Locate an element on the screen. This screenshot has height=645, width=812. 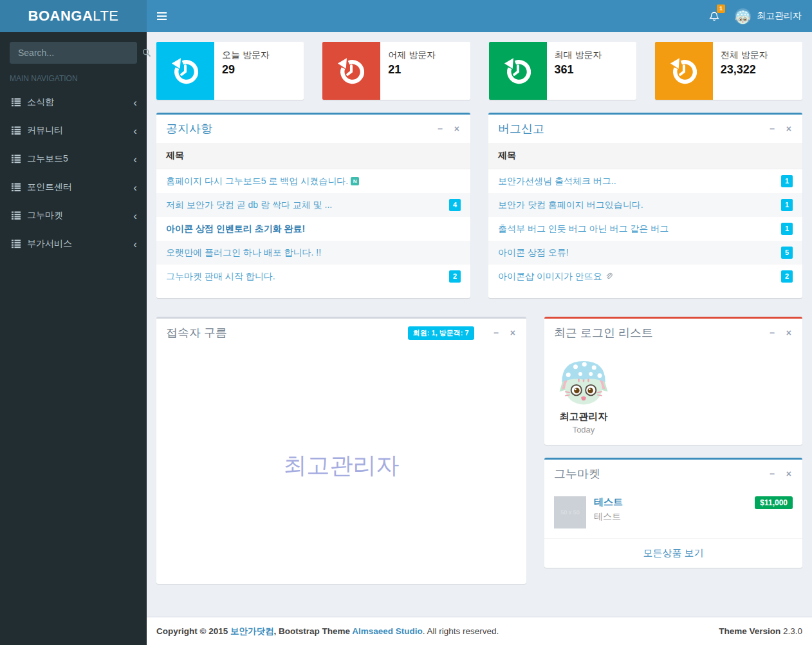
info-box-content: 전체 방문자 23,322 is located at coordinates (744, 71).